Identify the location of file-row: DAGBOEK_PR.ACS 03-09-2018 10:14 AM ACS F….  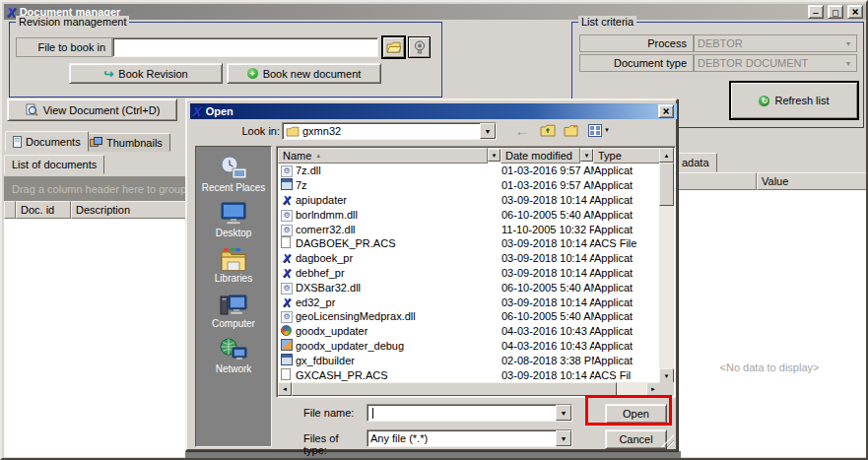
(469, 244).